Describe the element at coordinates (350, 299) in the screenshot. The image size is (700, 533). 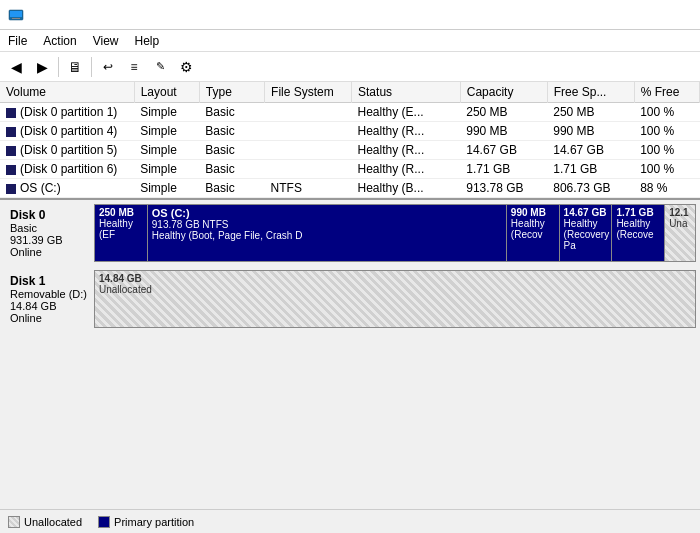
I see `disk-row-1: Disk 1 Removable (D:) 14.84 GB Online 14…` at that location.